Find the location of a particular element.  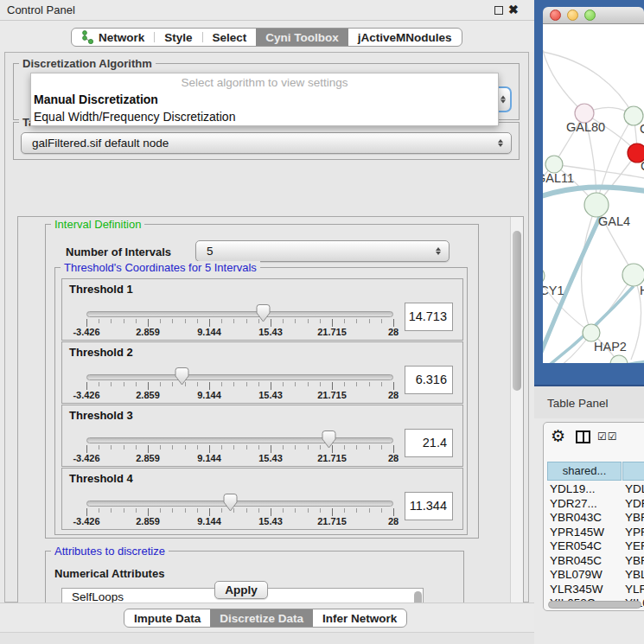

table-cell-name: YDL1 is located at coordinates (634, 489).